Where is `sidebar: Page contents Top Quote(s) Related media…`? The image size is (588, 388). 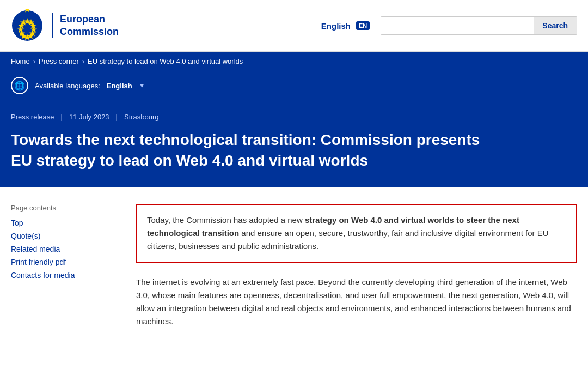
sidebar: Page contents Top Quote(s) Related media… is located at coordinates (65, 266).